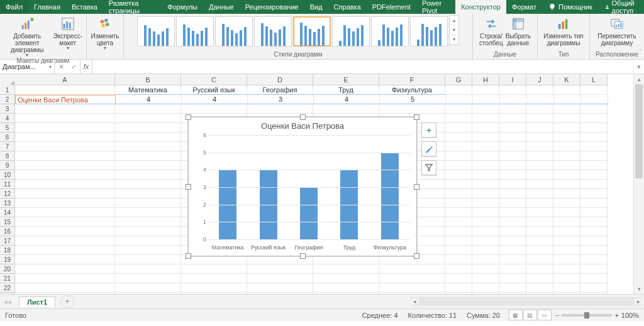  What do you see at coordinates (84, 7) in the screenshot?
I see `tab-insert: Вставка` at bounding box center [84, 7].